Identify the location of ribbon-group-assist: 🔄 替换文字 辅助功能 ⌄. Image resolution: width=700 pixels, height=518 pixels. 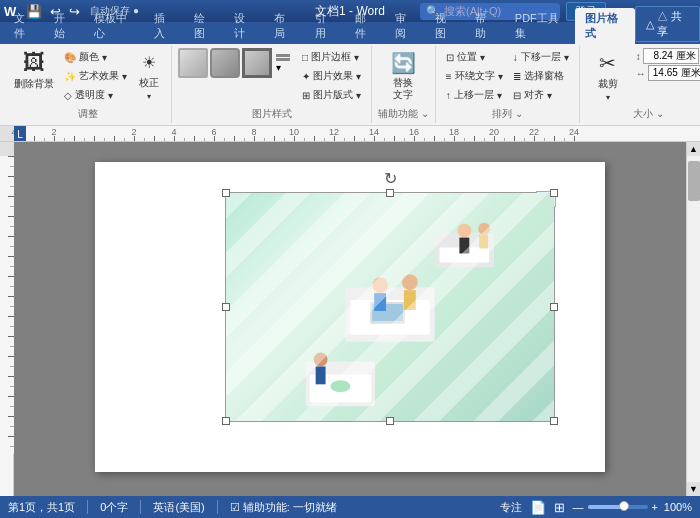
(404, 84).